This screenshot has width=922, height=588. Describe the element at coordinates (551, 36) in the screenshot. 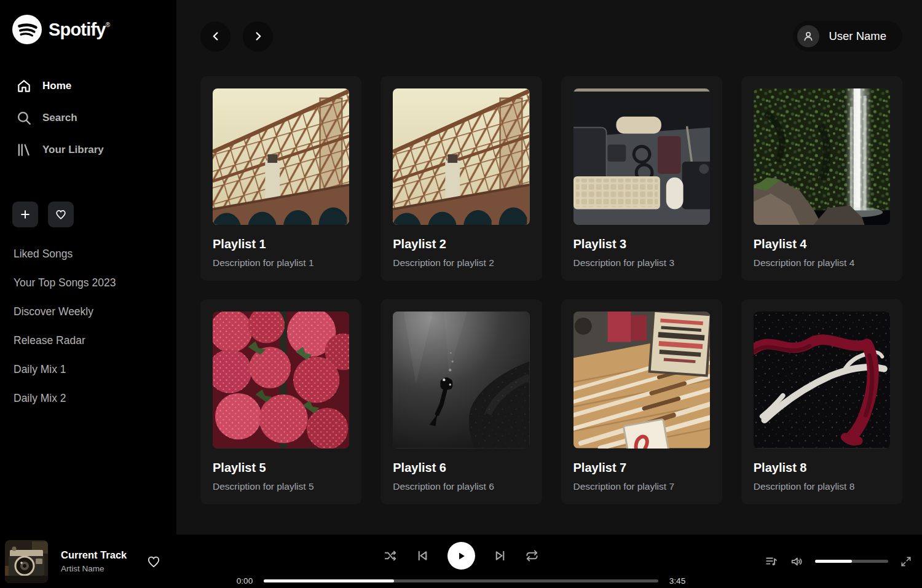

I see `topbar: User Name` at that location.